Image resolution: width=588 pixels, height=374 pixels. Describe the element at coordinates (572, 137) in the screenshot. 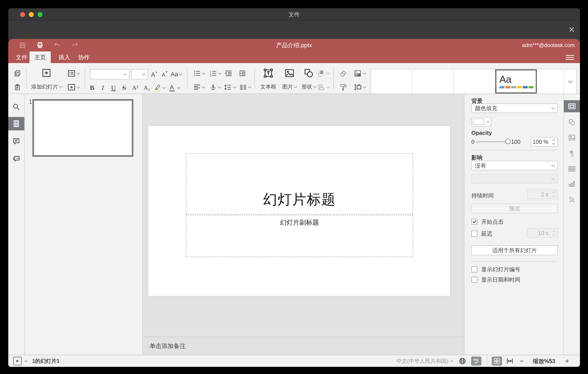

I see `image-settings-tab` at that location.